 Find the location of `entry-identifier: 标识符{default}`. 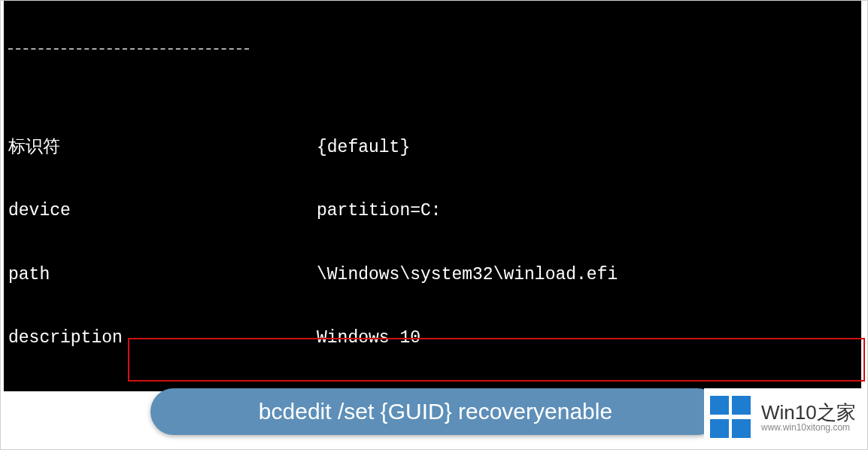

entry-identifier: 标识符{default} is located at coordinates (435, 147).